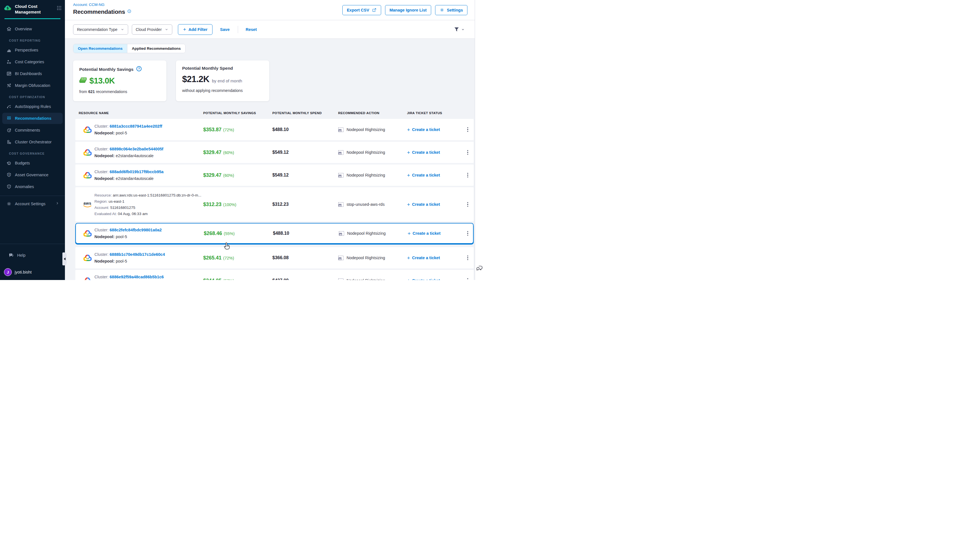 The width and height of the screenshot is (968, 560). I want to click on column-header-potential-monthly-spend: POTENTIAL MONTHLY SPEND, so click(305, 113).